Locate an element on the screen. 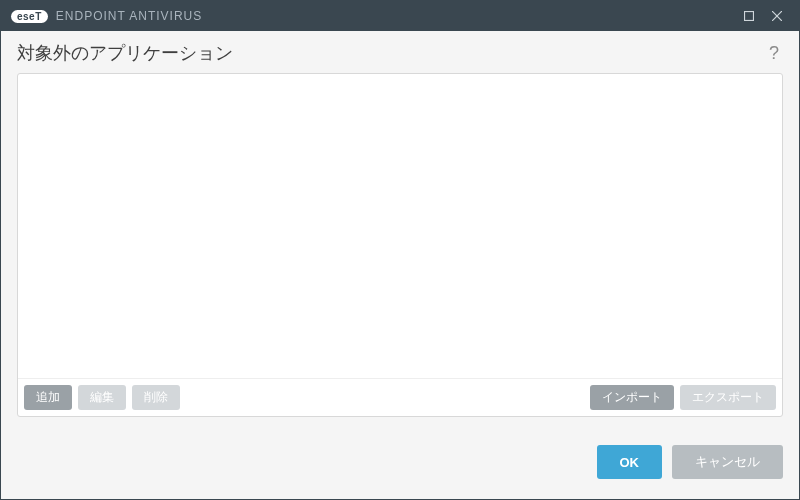 The width and height of the screenshot is (800, 500). close-button is located at coordinates (777, 16).